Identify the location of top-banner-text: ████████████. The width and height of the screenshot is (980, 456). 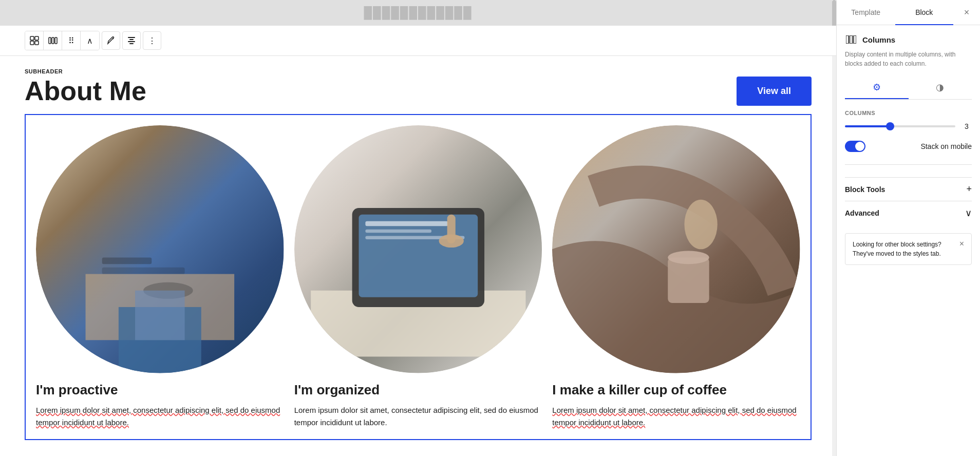
(418, 12).